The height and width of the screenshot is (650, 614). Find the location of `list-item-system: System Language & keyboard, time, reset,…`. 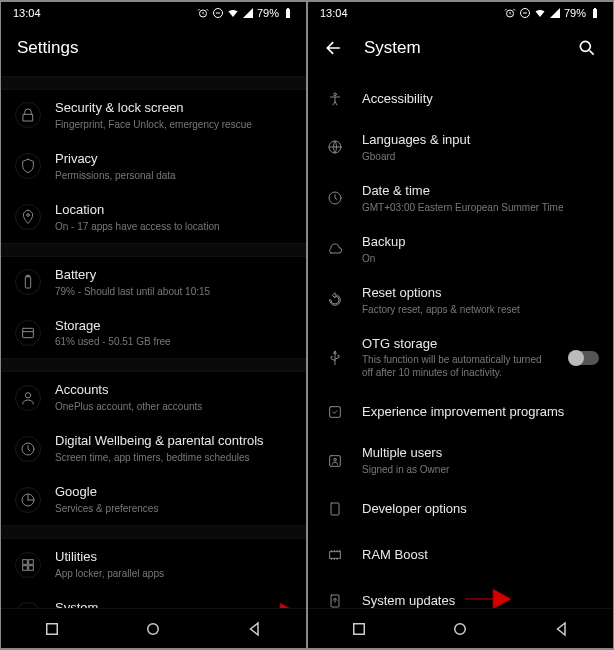

list-item-system: System Language & keyboard, time, reset,… is located at coordinates (154, 599).